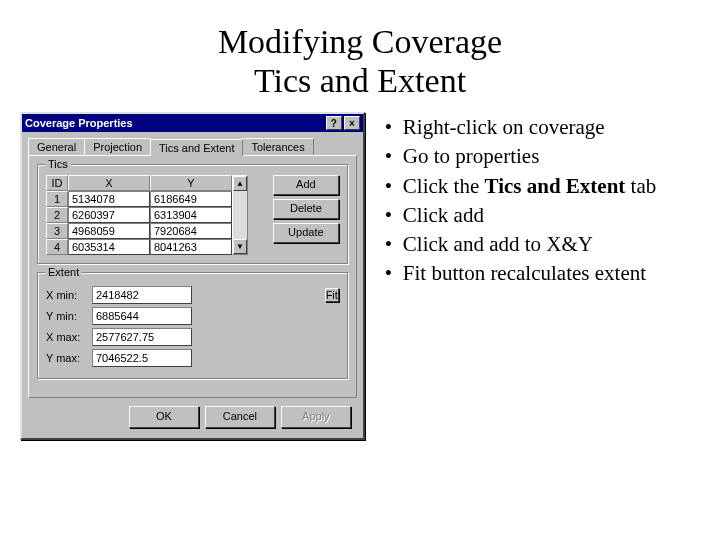 Image resolution: width=720 pixels, height=540 pixels. I want to click on dialog-button-row: OK Cancel Apply, so click(192, 414).